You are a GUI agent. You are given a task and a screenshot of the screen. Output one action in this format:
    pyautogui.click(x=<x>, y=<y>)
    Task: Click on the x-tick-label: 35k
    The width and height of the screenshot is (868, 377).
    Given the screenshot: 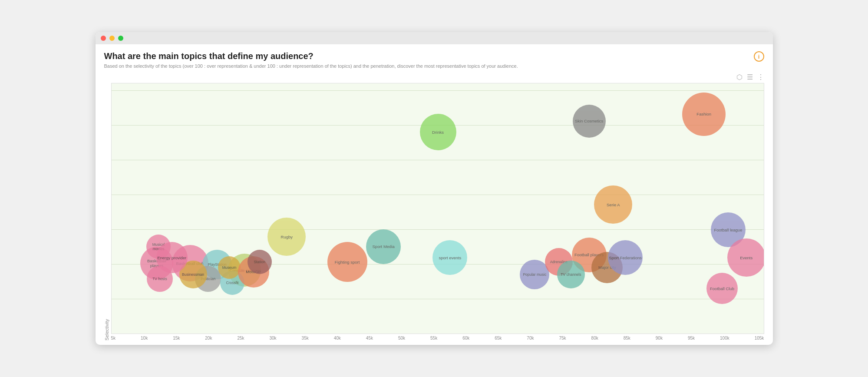 What is the action you would take?
    pyautogui.click(x=305, y=338)
    